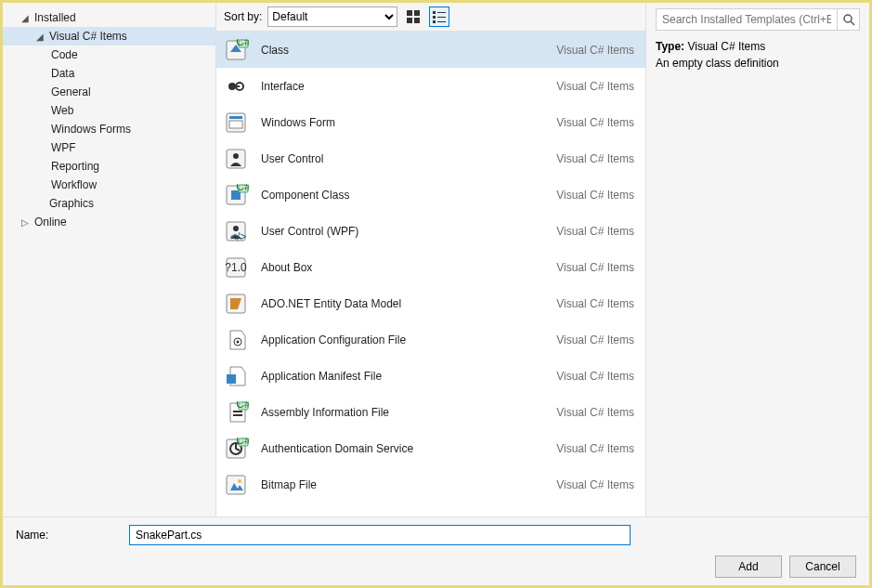 This screenshot has height=588, width=872. Describe the element at coordinates (236, 268) in the screenshot. I see `svg-text: ?1.0` at that location.